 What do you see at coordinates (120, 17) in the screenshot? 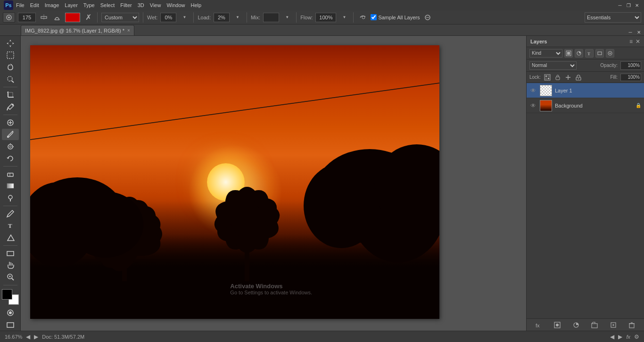
I see `blend-mode-select: Custom` at bounding box center [120, 17].